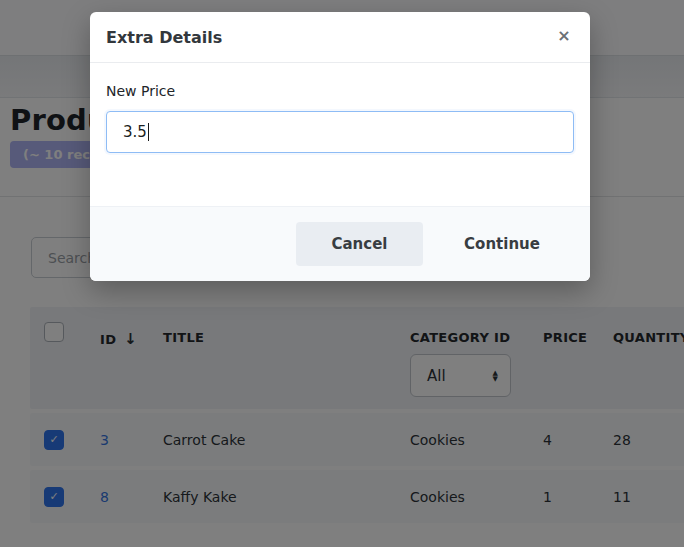  What do you see at coordinates (564, 36) in the screenshot?
I see `close-icon: ×` at bounding box center [564, 36].